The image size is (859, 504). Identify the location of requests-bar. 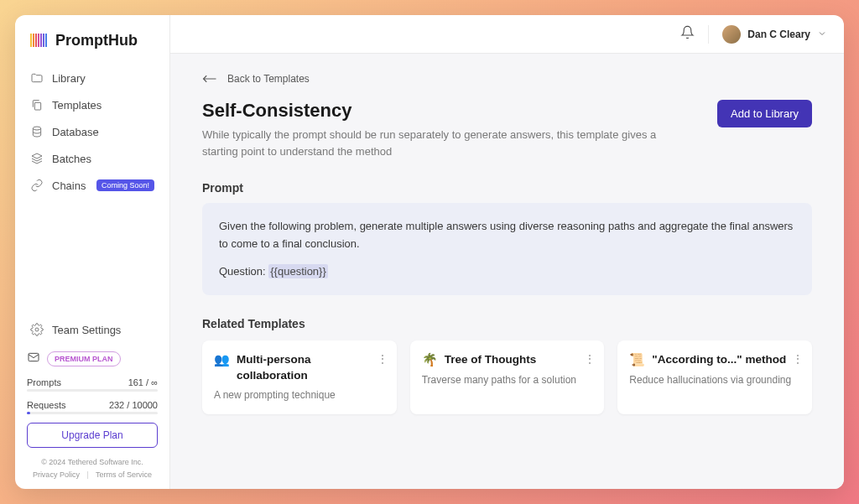
(92, 413).